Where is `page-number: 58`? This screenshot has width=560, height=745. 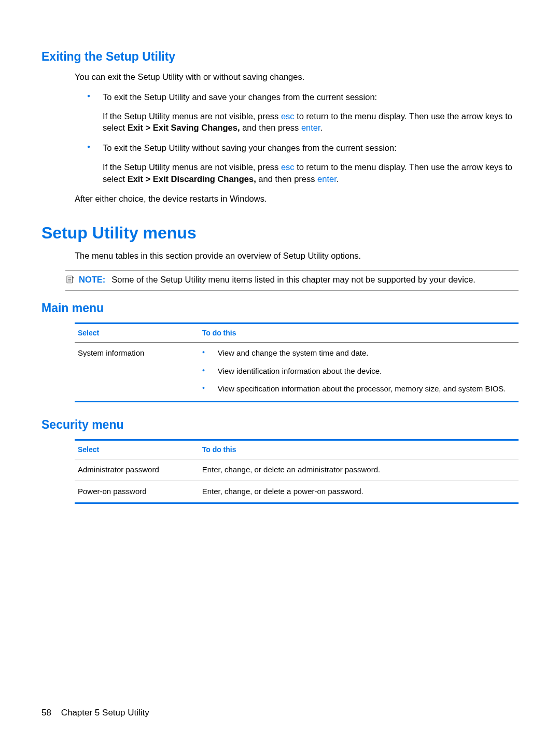
page-number: 58 is located at coordinates (47, 712).